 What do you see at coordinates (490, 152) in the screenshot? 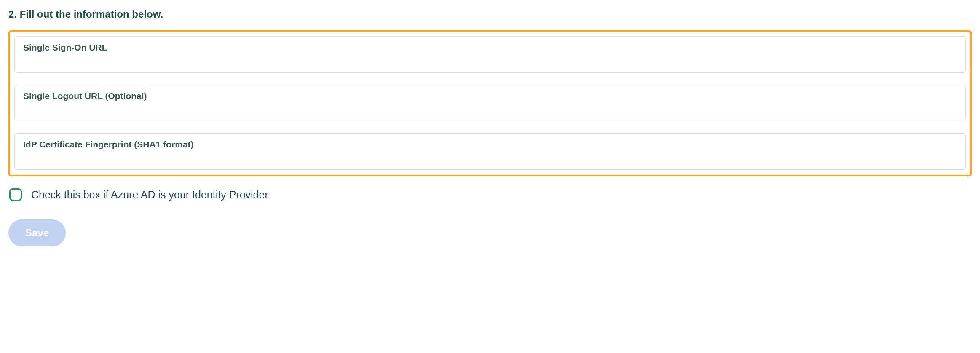
I see `fingerprint-field-group: IdP Certificate Fingerprint (SHA1 format…` at bounding box center [490, 152].